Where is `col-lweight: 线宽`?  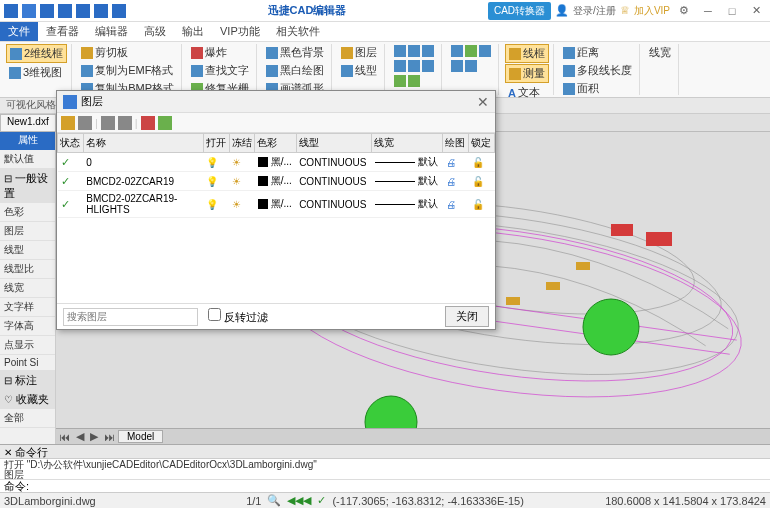 col-lweight: 线宽 is located at coordinates (408, 144).